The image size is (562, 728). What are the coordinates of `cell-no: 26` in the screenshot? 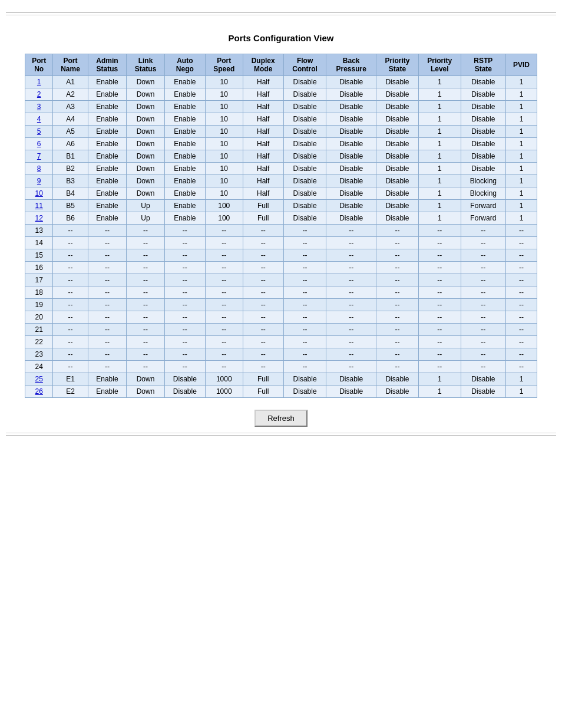 It's located at (39, 391).